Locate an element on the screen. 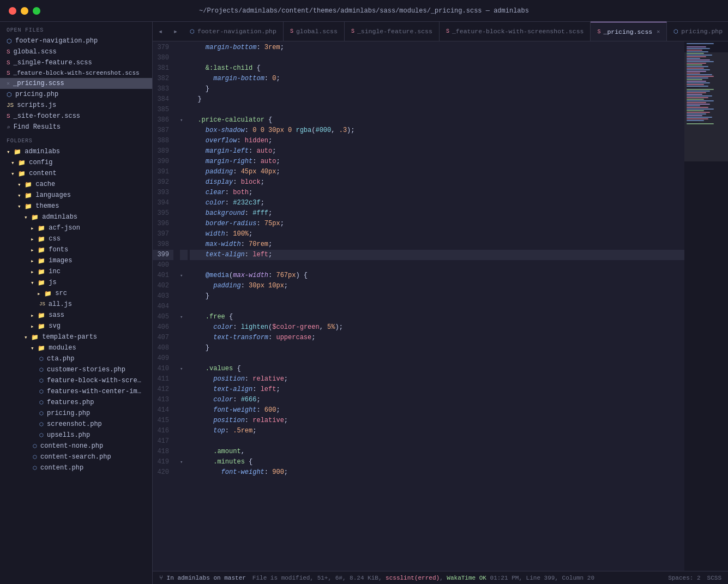  language-indicator: SCSS is located at coordinates (714, 578).